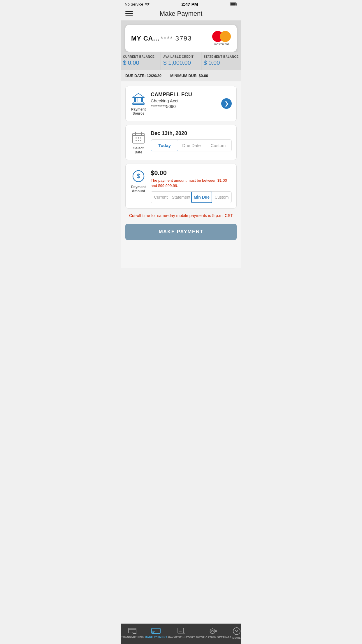 This screenshot has width=362, height=644. Describe the element at coordinates (181, 61) in the screenshot. I see `balance-row: CURRENT BALANCE $ 0.00 AVAILABLE CREDIT …` at that location.